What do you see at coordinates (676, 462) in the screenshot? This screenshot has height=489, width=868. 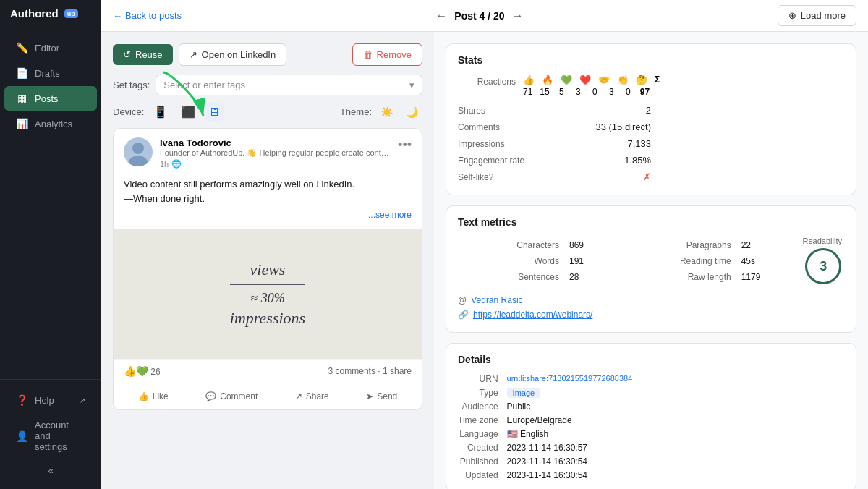 I see `published-value: 2023-11-14 16:30:54` at bounding box center [676, 462].